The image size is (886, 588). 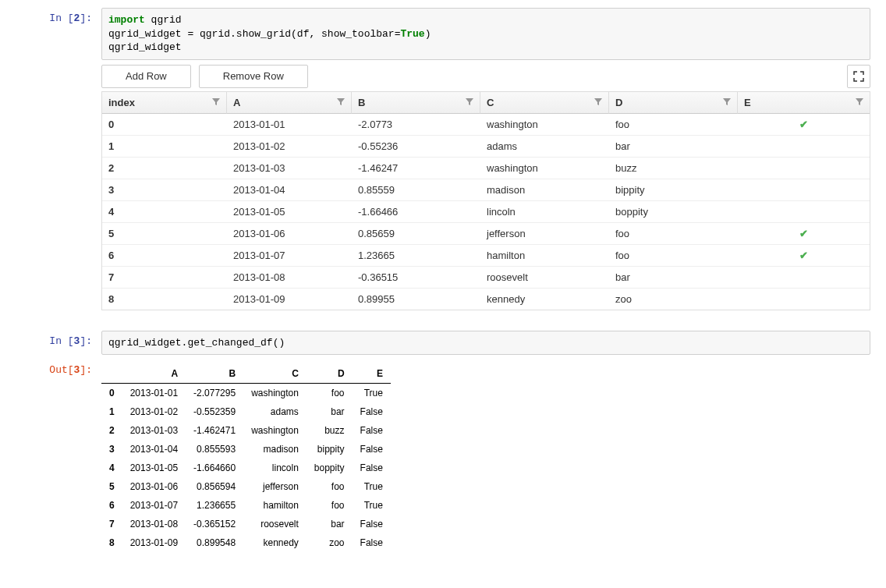 What do you see at coordinates (416, 168) in the screenshot?
I see `table-cell: -1.46247` at bounding box center [416, 168].